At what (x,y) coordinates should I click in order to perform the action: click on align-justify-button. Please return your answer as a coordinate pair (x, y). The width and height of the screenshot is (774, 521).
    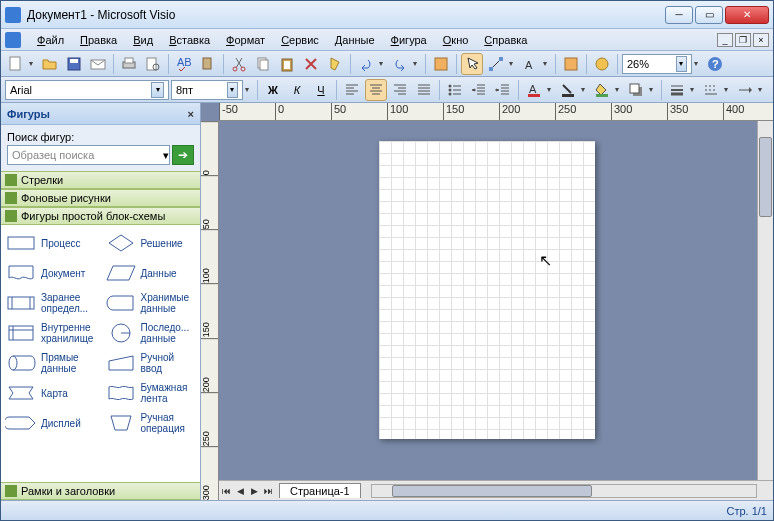
    Looking at the image, I should click on (424, 90).